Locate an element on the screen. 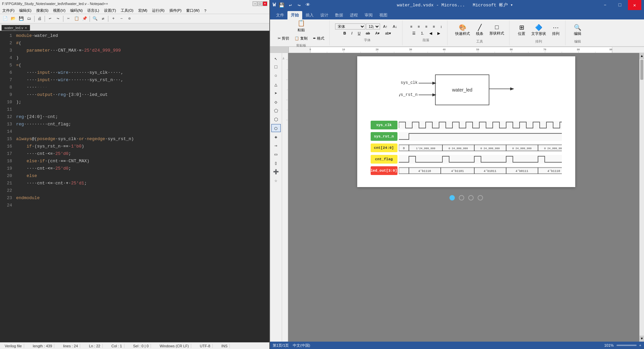 This screenshot has width=644, height=349. highlight-button: ab▾ is located at coordinates (388, 34).